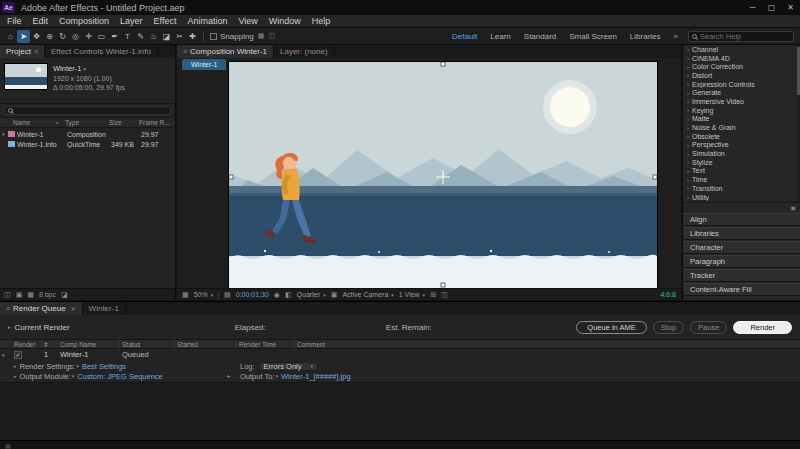 The height and width of the screenshot is (449, 800). What do you see at coordinates (285, 21) in the screenshot?
I see `menu-window: Window` at bounding box center [285, 21].